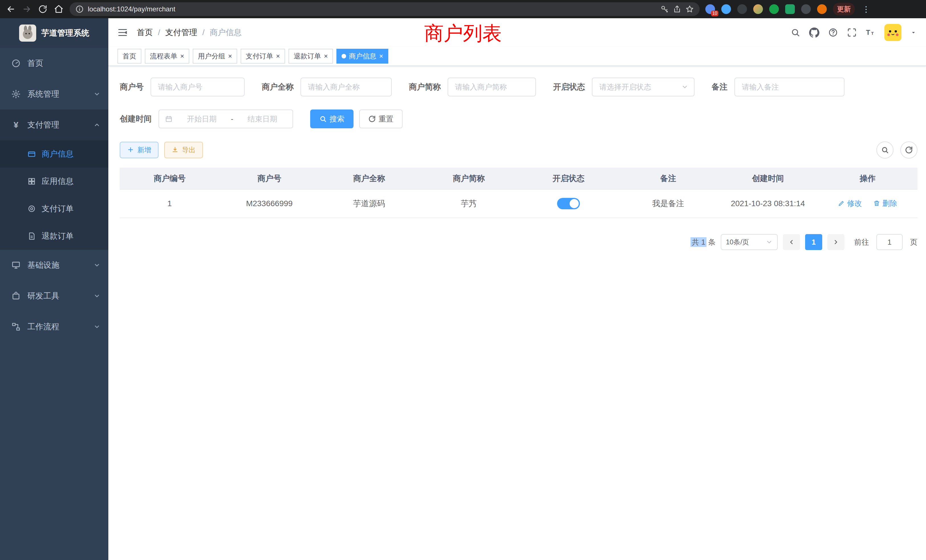  Describe the element at coordinates (11, 9) in the screenshot. I see `browser-back-icon` at that location.